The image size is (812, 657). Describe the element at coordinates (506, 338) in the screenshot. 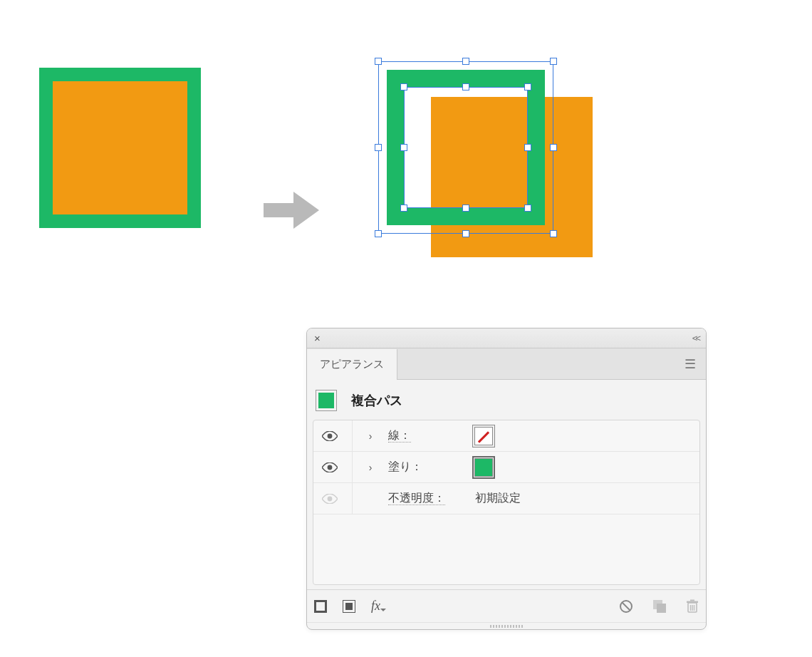

I see `panel-titlebar: × <<` at that location.